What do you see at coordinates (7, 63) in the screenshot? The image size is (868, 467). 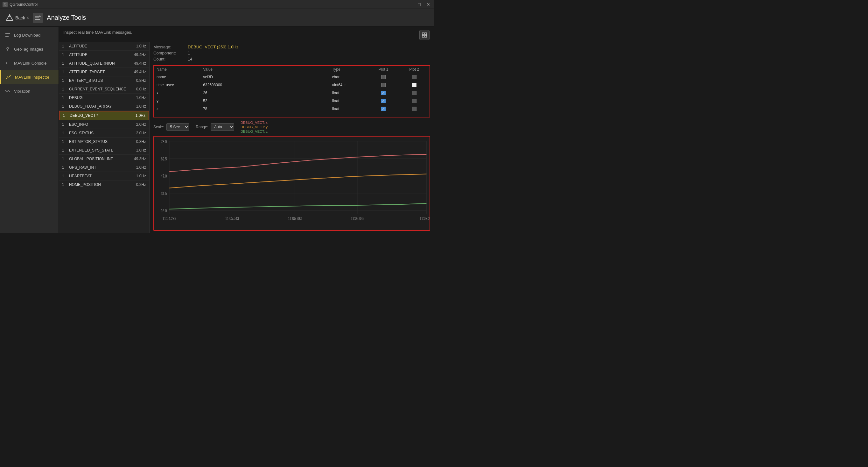 I see `terminal-icon` at bounding box center [7, 63].